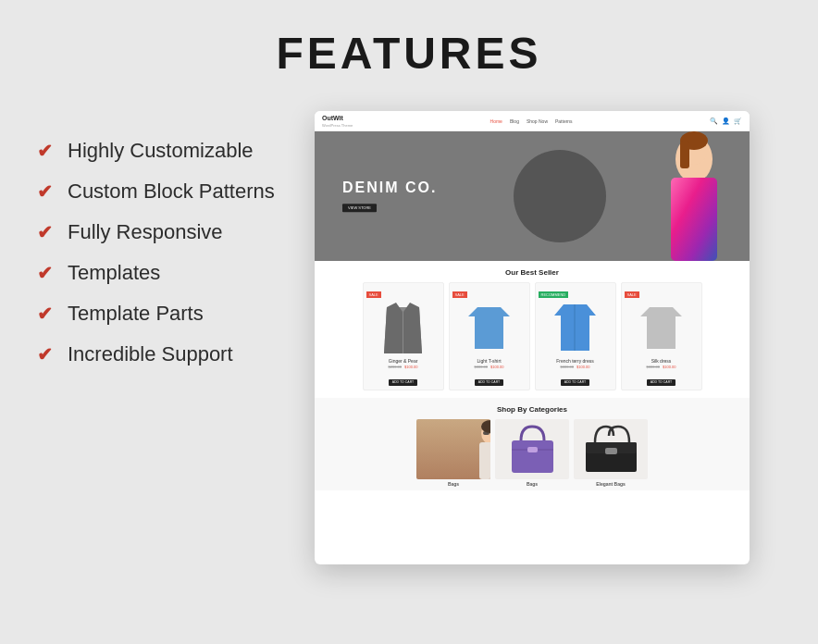  I want to click on feature-label-fully-responsive: Fully Responsive, so click(145, 232).